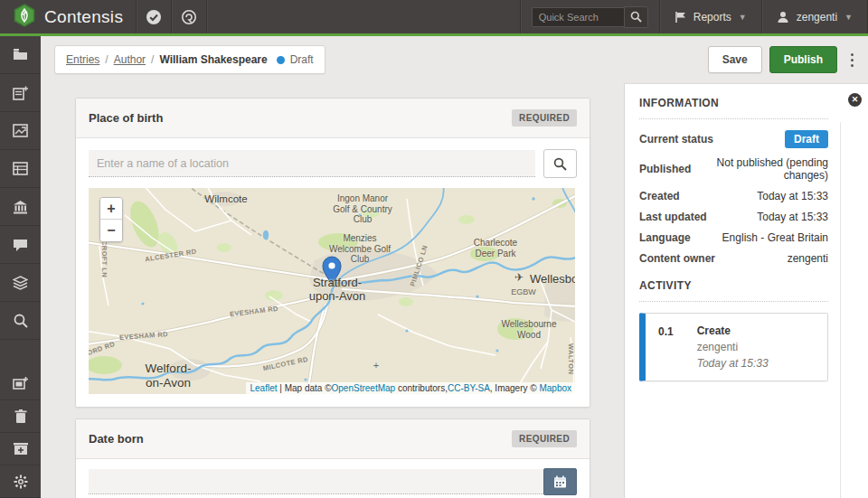  Describe the element at coordinates (734, 302) in the screenshot. I see `divider` at that location.